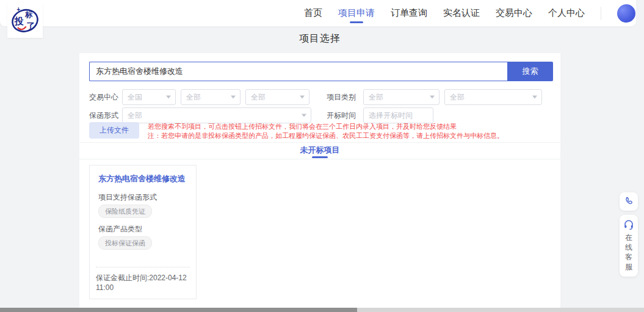 This screenshot has width=644, height=312. What do you see at coordinates (217, 115) in the screenshot?
I see `guarantee-form-select: 全部` at bounding box center [217, 115].